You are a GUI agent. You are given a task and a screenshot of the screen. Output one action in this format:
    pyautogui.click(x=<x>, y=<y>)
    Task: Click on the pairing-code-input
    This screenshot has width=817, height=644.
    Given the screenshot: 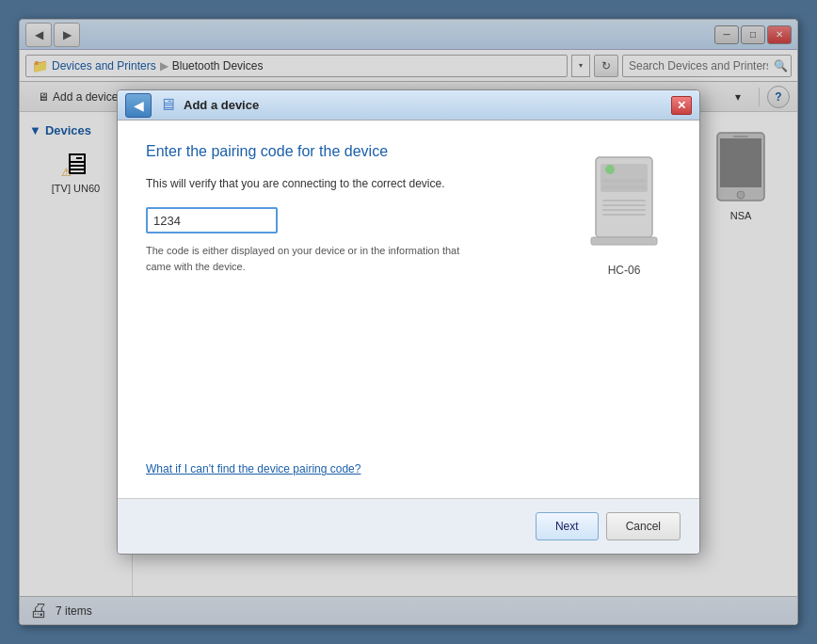 What is the action you would take?
    pyautogui.click(x=212, y=220)
    